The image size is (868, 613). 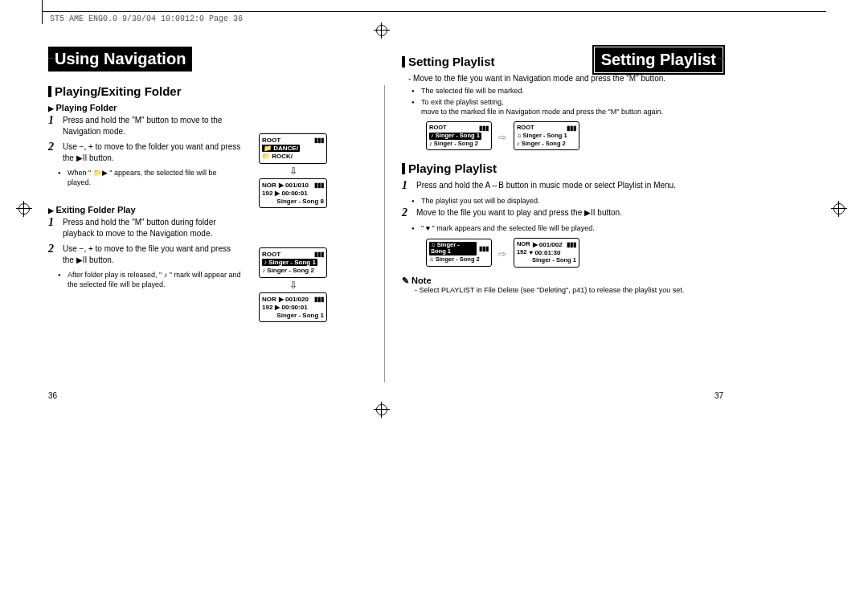 I want to click on lcd-screen: ROOT▮▮▮ 📁 DANCE/ 📁 ROCK/, so click(x=293, y=149).